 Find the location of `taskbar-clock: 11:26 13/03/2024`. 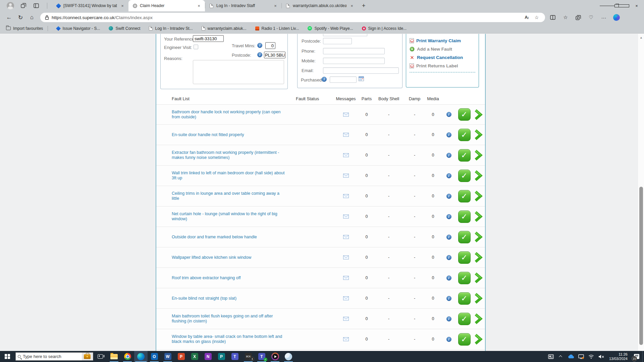

taskbar-clock: 11:26 13/03/2024 is located at coordinates (619, 357).